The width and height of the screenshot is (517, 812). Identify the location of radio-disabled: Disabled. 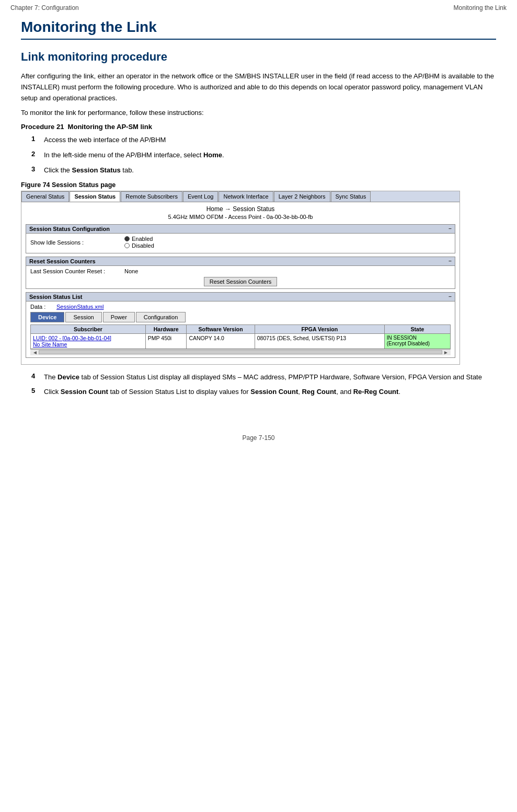
(139, 246).